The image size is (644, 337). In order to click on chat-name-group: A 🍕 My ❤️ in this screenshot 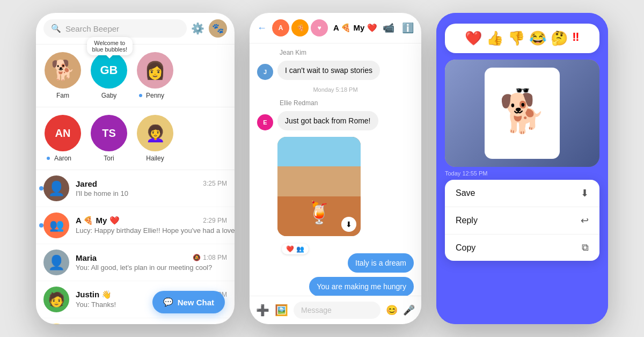, I will do `click(98, 221)`.